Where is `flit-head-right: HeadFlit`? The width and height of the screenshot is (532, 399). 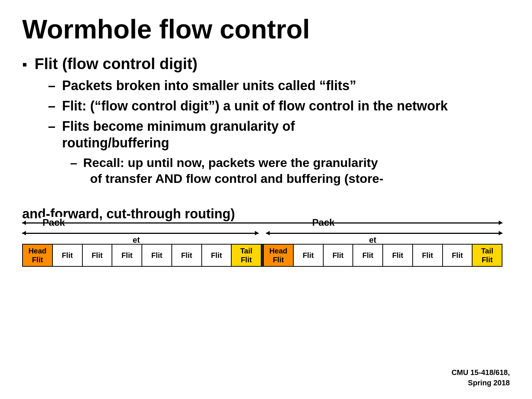 flit-head-right: HeadFlit is located at coordinates (279, 255).